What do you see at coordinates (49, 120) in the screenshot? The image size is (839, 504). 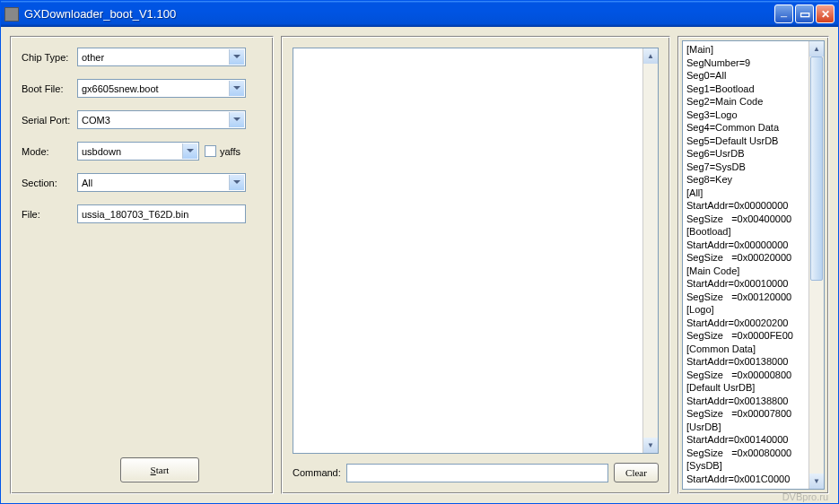 I see `serial-port-label: Serial Port:` at bounding box center [49, 120].